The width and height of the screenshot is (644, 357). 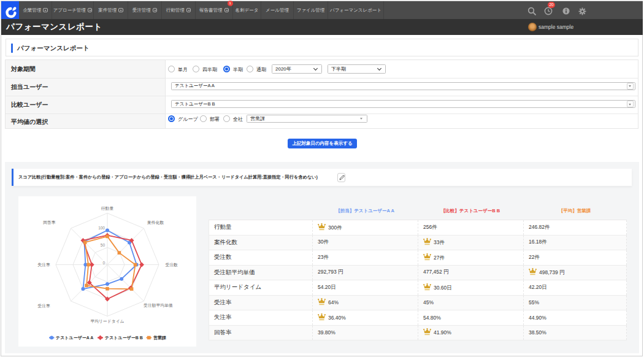 What do you see at coordinates (108, 209) in the screenshot?
I see `svg-text: 行動量` at bounding box center [108, 209].